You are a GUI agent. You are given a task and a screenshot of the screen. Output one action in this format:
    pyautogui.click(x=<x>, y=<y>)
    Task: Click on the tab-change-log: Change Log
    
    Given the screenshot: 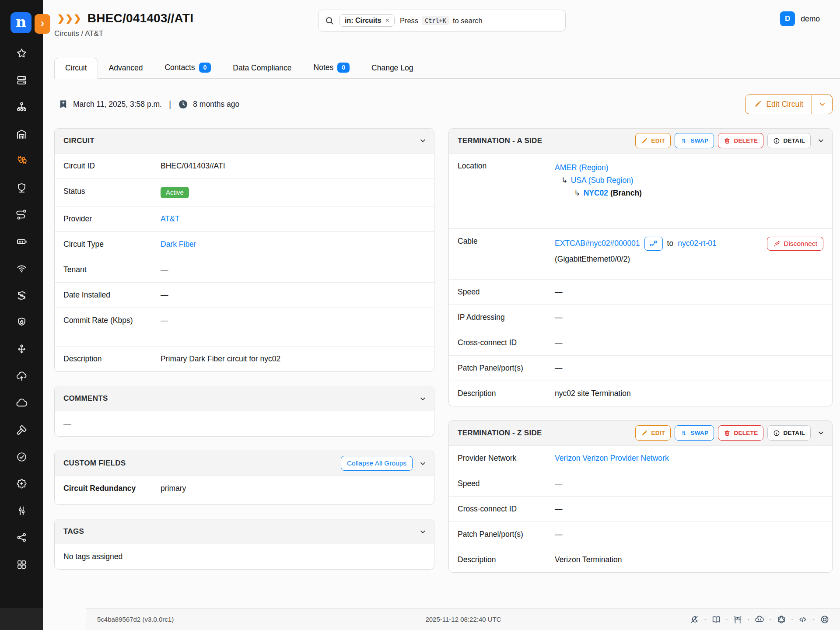 What is the action you would take?
    pyautogui.click(x=392, y=68)
    